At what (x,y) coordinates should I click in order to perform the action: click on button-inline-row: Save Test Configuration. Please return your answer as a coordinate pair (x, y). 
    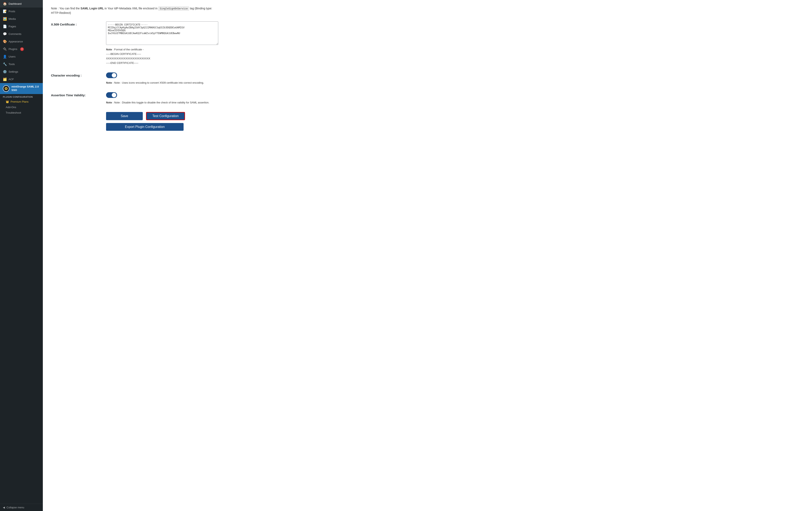
    Looking at the image, I should click on (162, 116).